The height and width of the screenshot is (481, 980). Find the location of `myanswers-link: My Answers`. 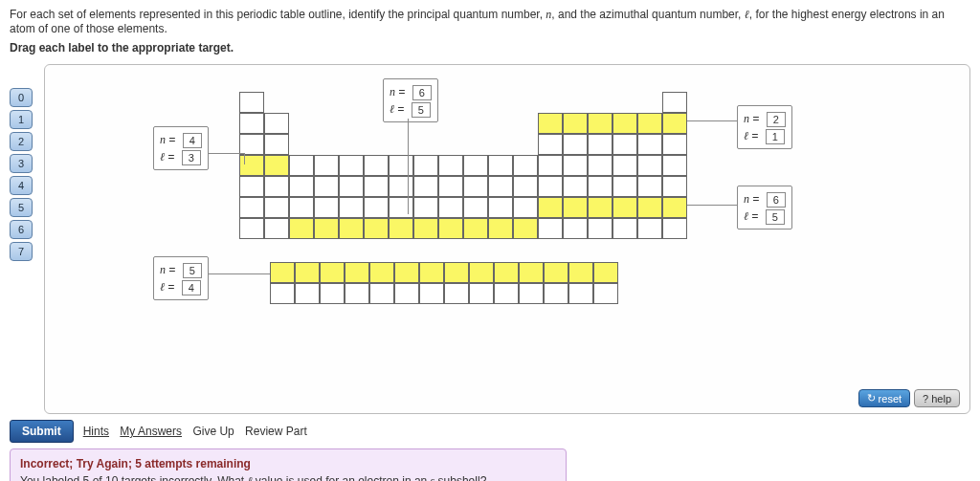

myanswers-link: My Answers is located at coordinates (151, 431).